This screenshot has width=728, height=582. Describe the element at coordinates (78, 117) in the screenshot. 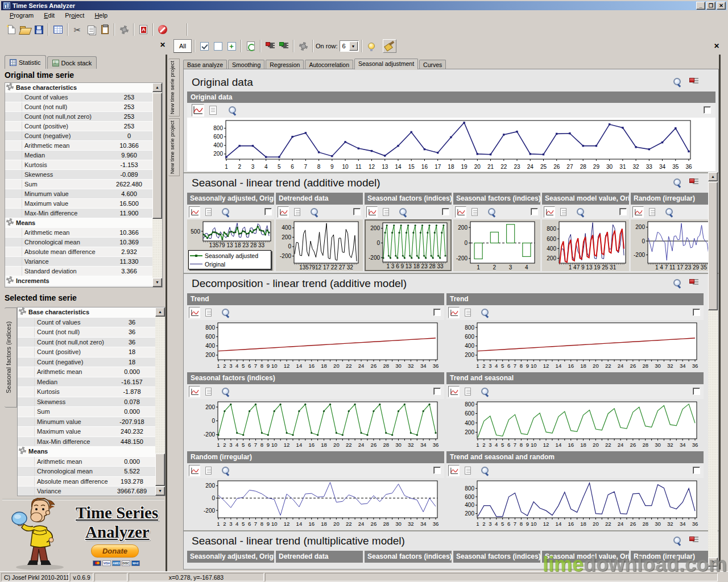

I see `table-row: Count (not null,not zero)253` at that location.